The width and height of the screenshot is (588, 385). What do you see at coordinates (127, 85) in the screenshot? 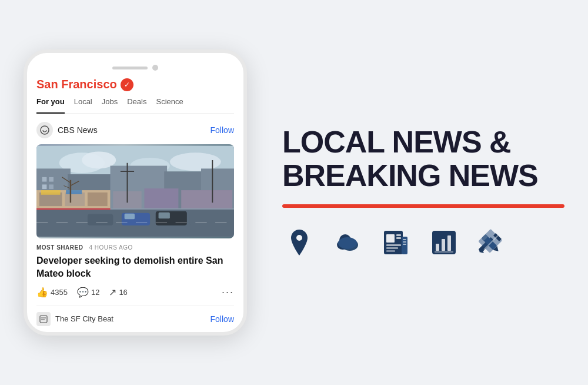
I see `location-check-icon: ✓` at bounding box center [127, 85].